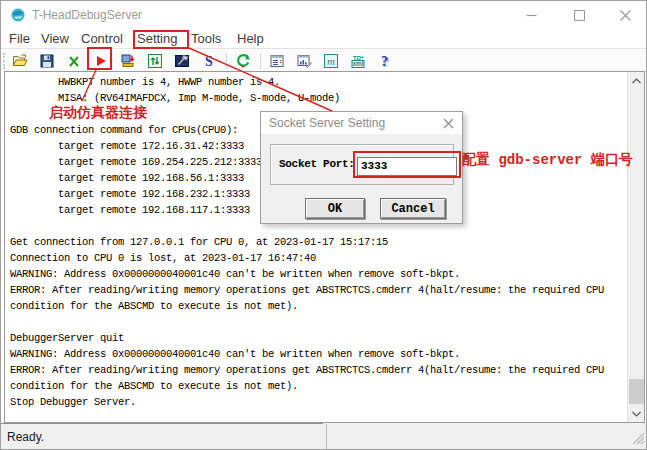 Image resolution: width=647 pixels, height=450 pixels. I want to click on memory-window-icon, so click(304, 61).